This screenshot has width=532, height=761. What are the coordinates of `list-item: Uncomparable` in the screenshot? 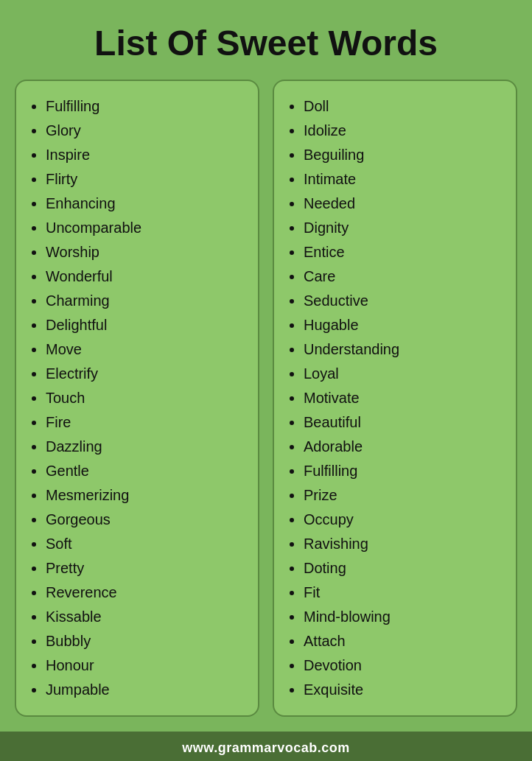 It's located at (147, 228).